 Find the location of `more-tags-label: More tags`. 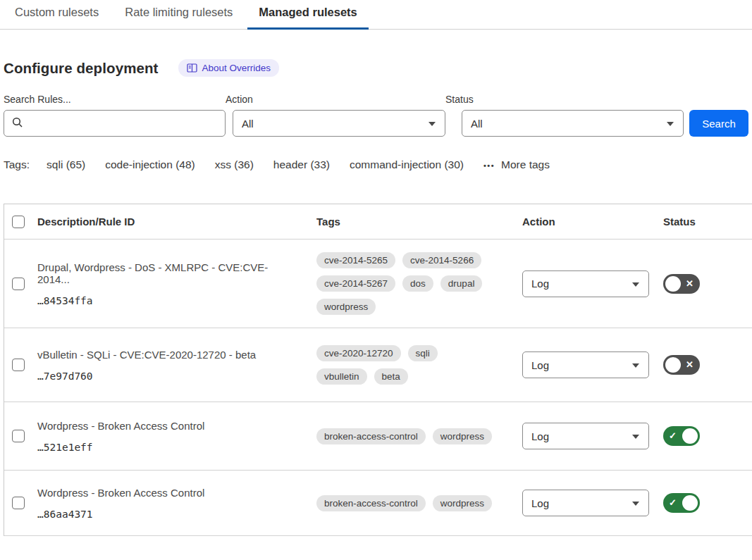

more-tags-label: More tags is located at coordinates (526, 165).